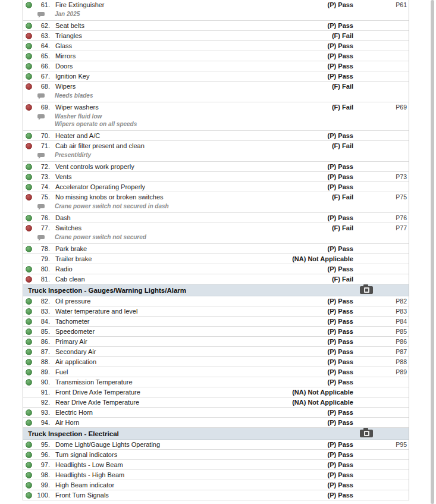  What do you see at coordinates (216, 382) in the screenshot?
I see `table-row: 90. Transmission Temperature (P) Pass` at bounding box center [216, 382].